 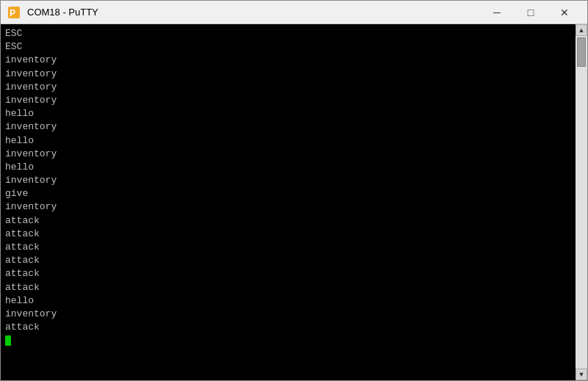 I want to click on scroll-down-arrow: ▼, so click(x=581, y=374).